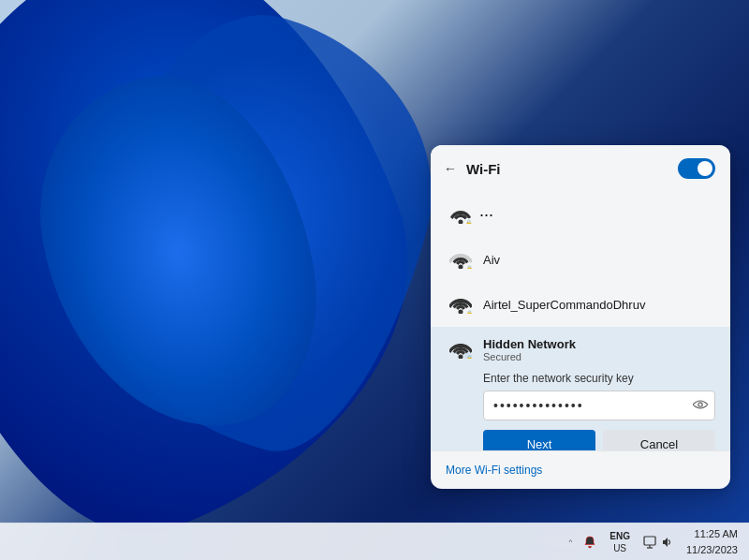 The height and width of the screenshot is (560, 749). Describe the element at coordinates (580, 389) in the screenshot. I see `wifi-network-hidden: 🔒 Hidden Network Secured Enter the netwo…` at that location.